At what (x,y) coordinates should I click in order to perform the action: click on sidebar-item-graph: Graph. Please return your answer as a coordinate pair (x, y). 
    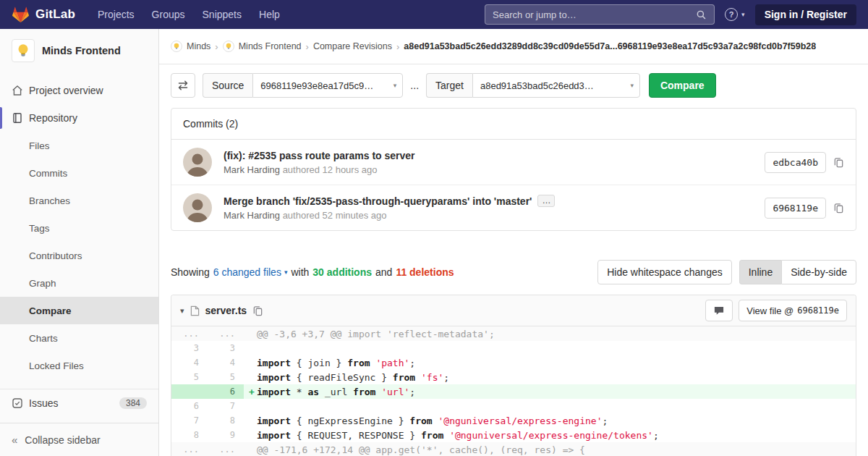
    Looking at the image, I should click on (80, 283).